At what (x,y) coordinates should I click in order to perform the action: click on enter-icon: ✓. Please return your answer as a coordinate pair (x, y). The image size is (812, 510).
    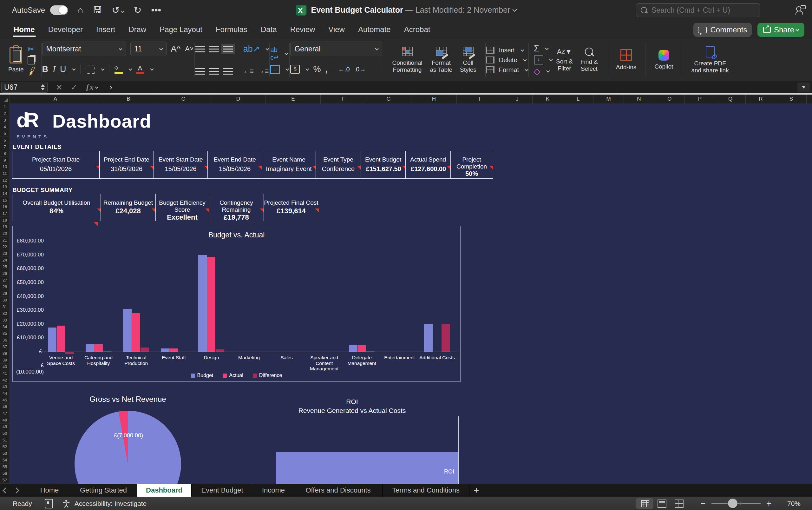
    Looking at the image, I should click on (74, 88).